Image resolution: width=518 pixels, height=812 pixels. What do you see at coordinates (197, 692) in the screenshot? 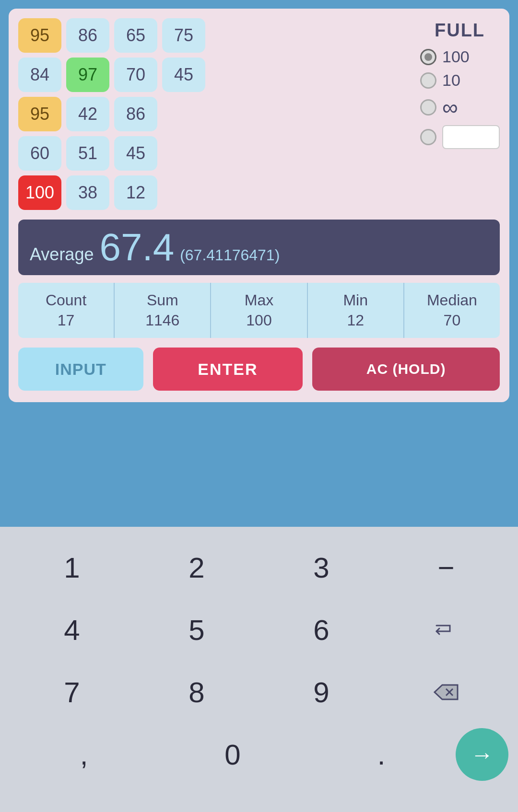
I see `key-8: 8` at bounding box center [197, 692].